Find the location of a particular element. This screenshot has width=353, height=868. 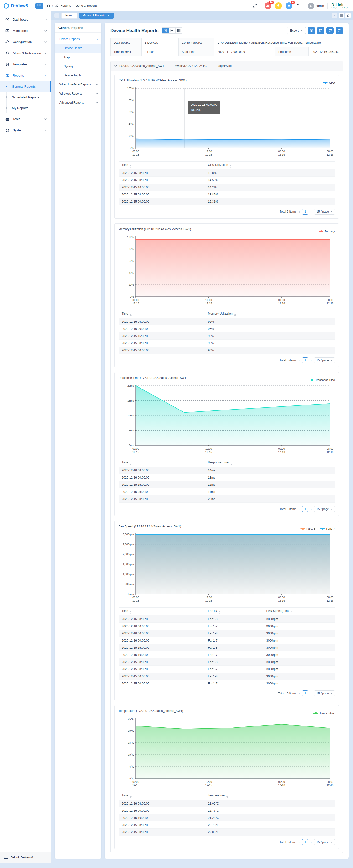

table-cell: 2020-12-15 08:00:00 is located at coordinates (162, 492).